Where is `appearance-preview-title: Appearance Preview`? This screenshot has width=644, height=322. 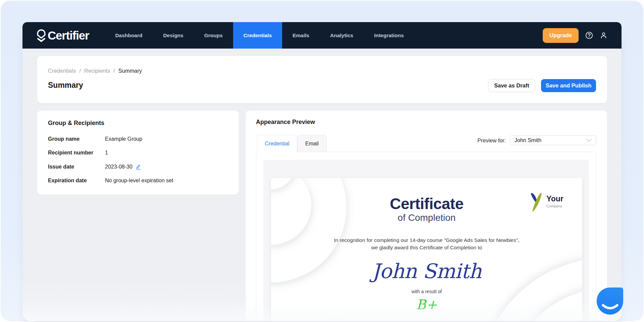
appearance-preview-title: Appearance Preview is located at coordinates (285, 122).